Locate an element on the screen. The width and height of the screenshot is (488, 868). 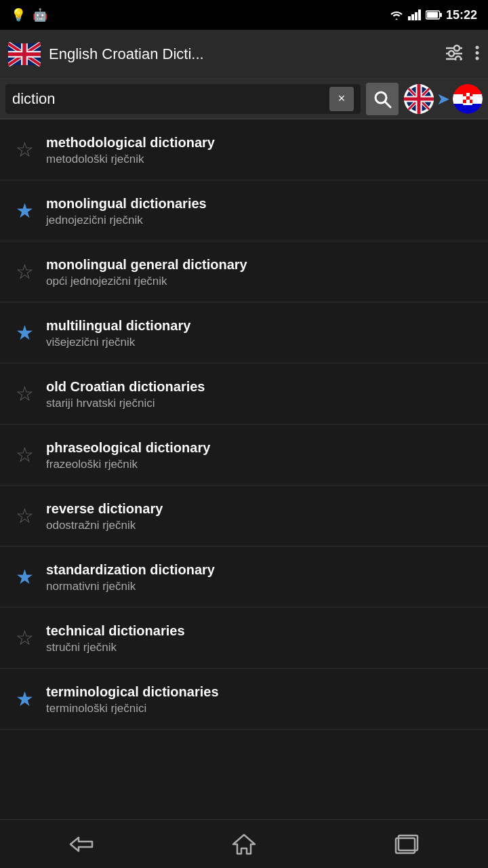
dict-name-6: phraseological dictionary is located at coordinates (263, 448).